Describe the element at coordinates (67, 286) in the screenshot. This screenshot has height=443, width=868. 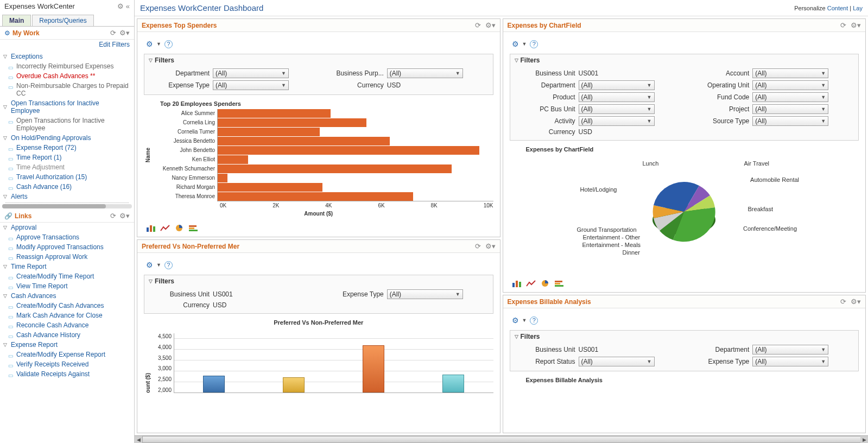
I see `tree-item-view-time: View Time Report` at that location.